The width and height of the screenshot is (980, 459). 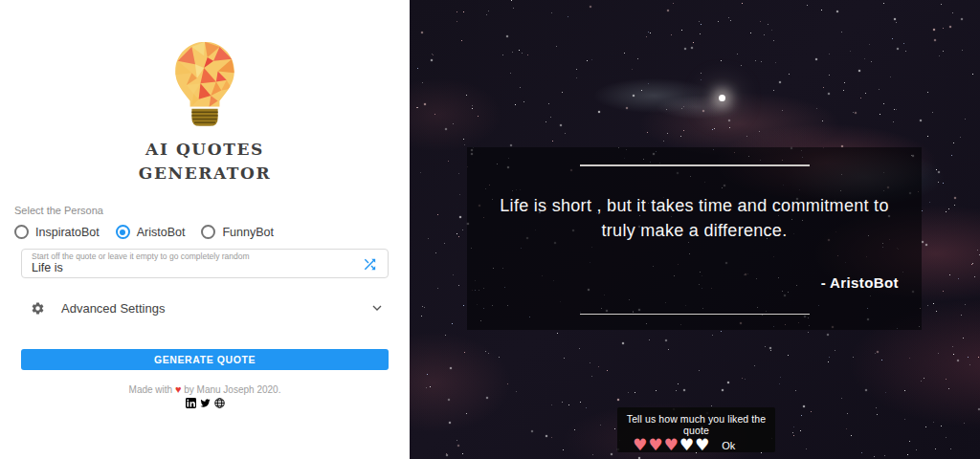 I want to click on quote-attribution: - AristoBot, so click(x=859, y=283).